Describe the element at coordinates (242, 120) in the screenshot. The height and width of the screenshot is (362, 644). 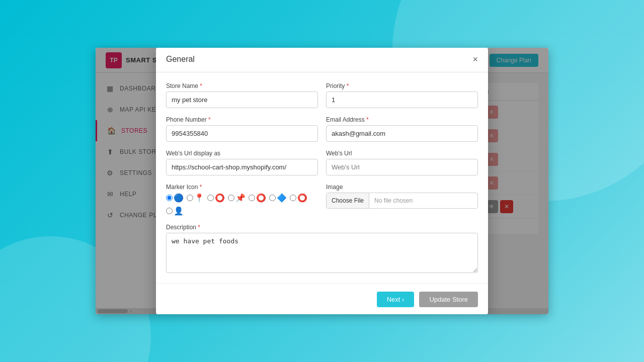
I see `phone-label: Phone Number *` at that location.